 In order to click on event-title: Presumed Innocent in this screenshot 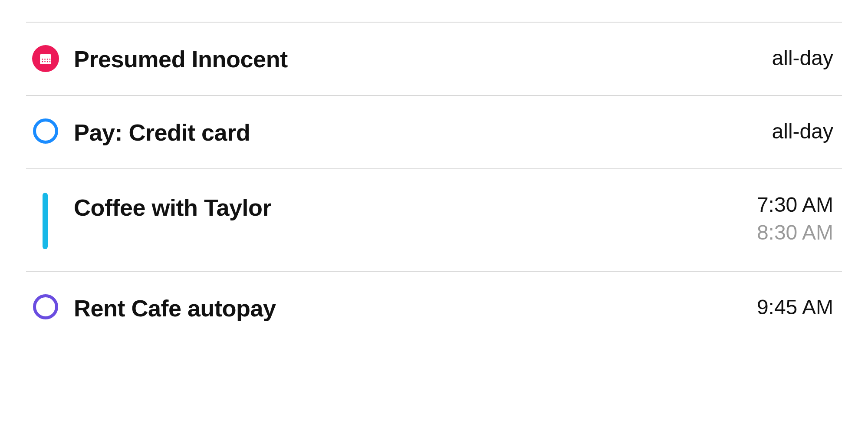, I will do `click(417, 59)`.